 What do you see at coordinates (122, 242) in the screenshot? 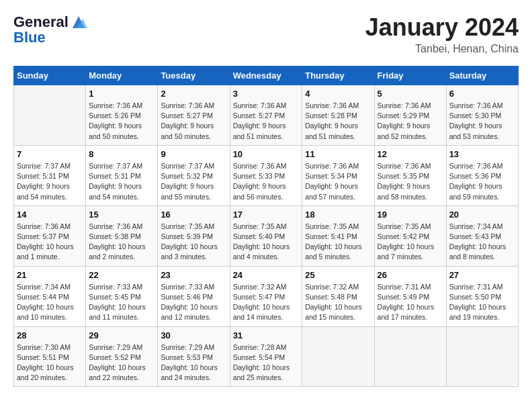
I see `day-info: Sunrise: 7:36 AMSunset: 5:38 PMDaylight:…` at bounding box center [122, 242].